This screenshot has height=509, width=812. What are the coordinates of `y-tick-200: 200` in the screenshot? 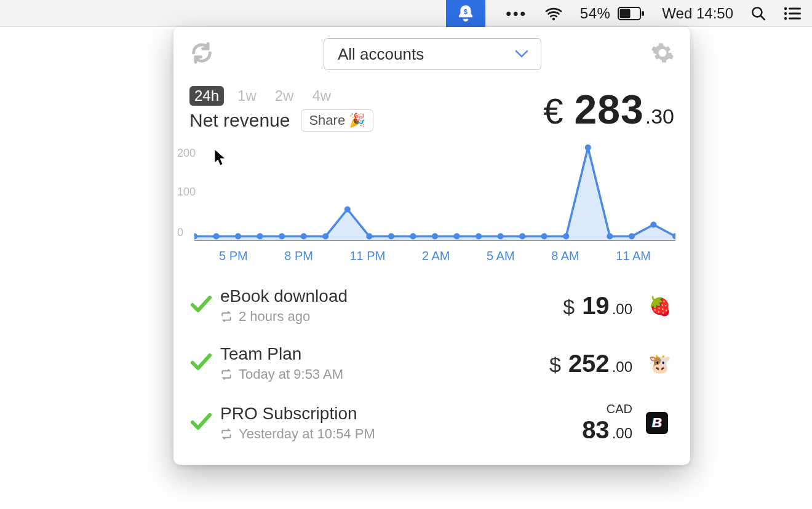 It's located at (186, 154).